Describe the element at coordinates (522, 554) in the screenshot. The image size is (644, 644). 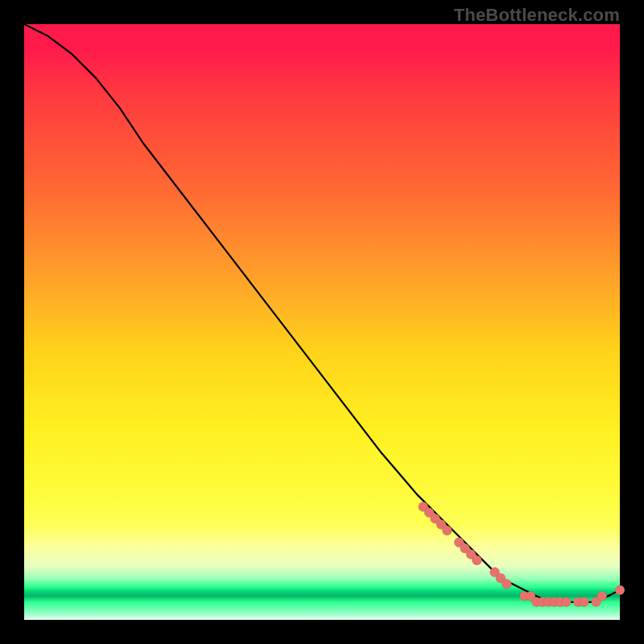
I see `data-dots` at that location.